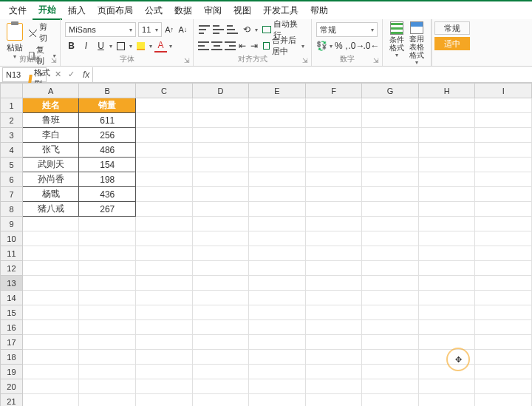  Describe the element at coordinates (278, 268) in the screenshot. I see `cell-E12` at that location.